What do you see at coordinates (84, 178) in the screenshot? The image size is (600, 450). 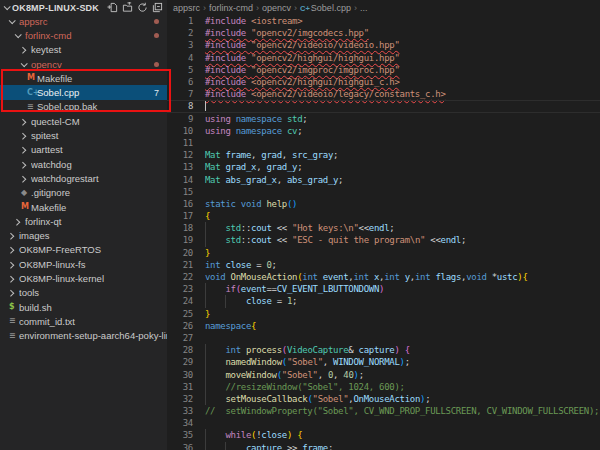 I see `tree-item-watchdogrestart: watchdogrestart` at bounding box center [84, 178].